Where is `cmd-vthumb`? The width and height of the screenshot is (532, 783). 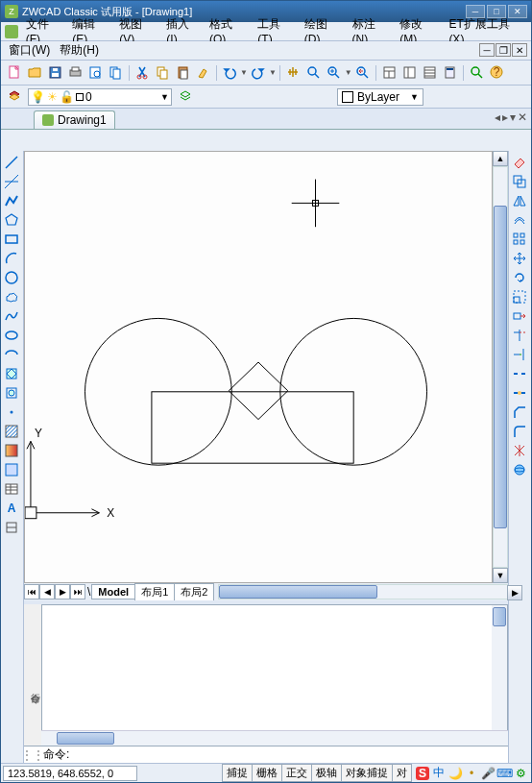
cmd-vthumb is located at coordinates (499, 617).